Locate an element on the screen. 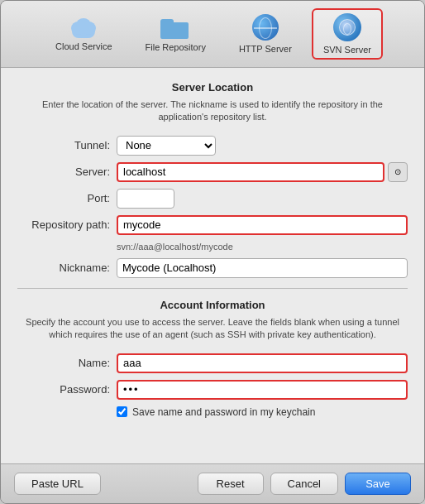 The width and height of the screenshot is (425, 504). footer-left: Paste URL is located at coordinates (58, 483).